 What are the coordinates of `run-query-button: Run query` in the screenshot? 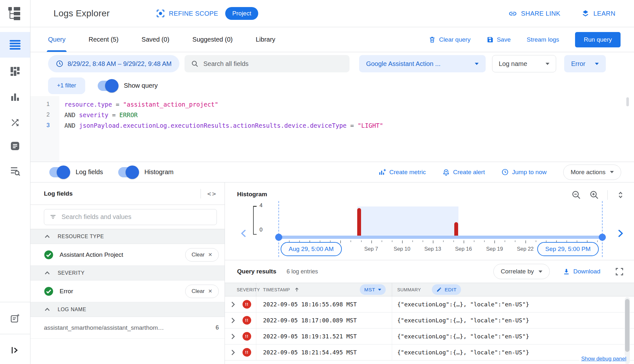 It's located at (598, 40).